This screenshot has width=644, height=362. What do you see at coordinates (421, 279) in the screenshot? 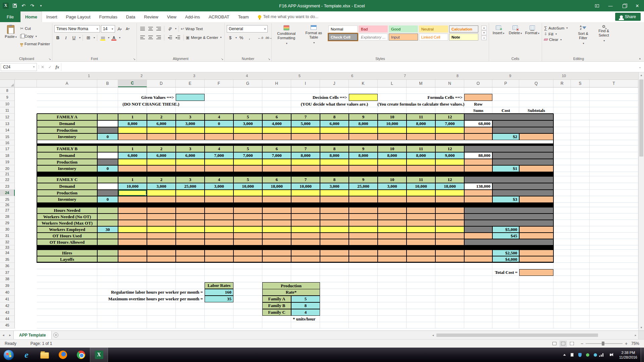
I see `cell-M38` at bounding box center [421, 279].